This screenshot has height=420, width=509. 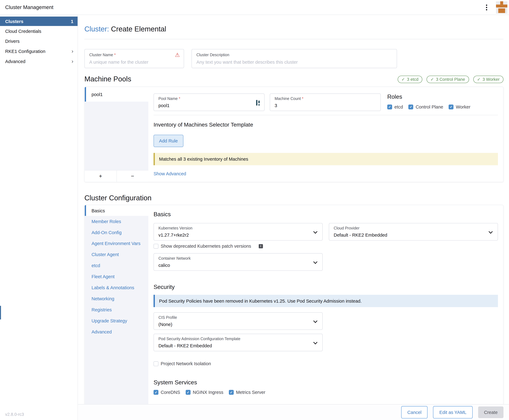 I want to click on container-network-select: Container Network calico, so click(x=238, y=262).